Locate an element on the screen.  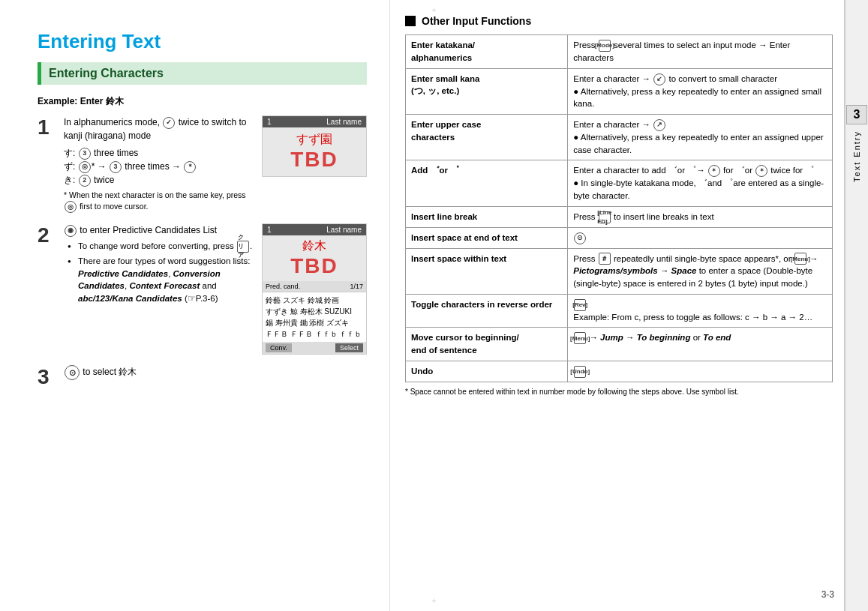
step-2-text-col: ◉ to enter Predictive Candidates List To… is located at coordinates (159, 265).